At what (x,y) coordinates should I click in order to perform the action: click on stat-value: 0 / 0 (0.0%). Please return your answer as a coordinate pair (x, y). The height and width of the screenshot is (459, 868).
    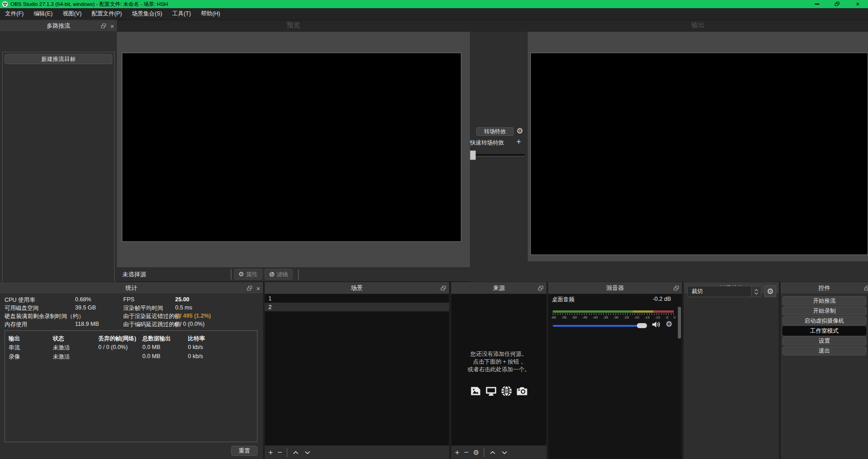
    Looking at the image, I should click on (190, 324).